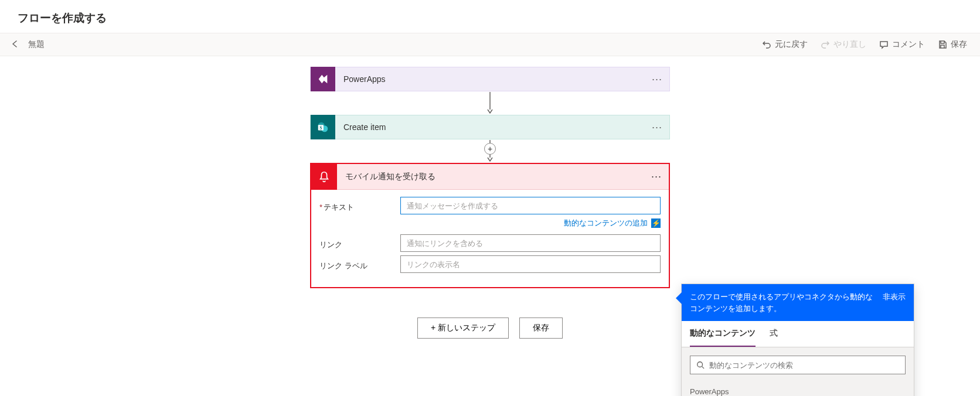 The height and width of the screenshot is (396, 980). Describe the element at coordinates (323, 127) in the screenshot. I see `sharepoint-icon: S` at that location.